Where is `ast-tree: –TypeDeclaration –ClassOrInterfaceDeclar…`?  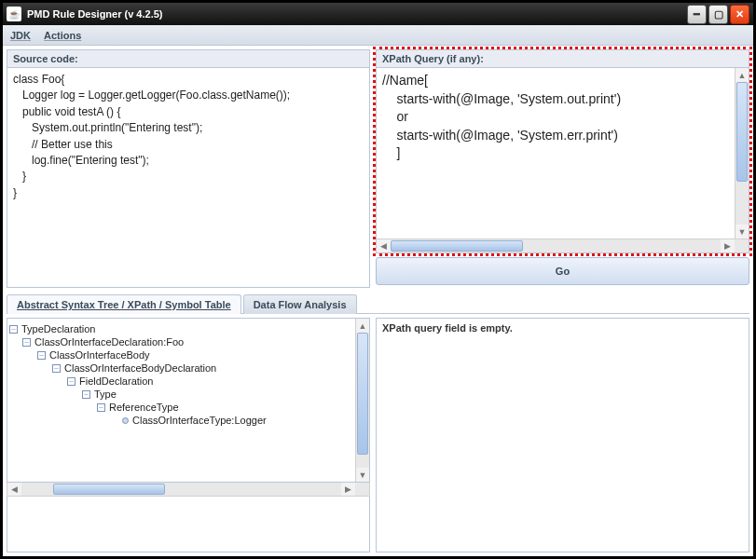
ast-tree: –TypeDeclaration –ClassOrInterfaceDeclar… is located at coordinates (181, 401).